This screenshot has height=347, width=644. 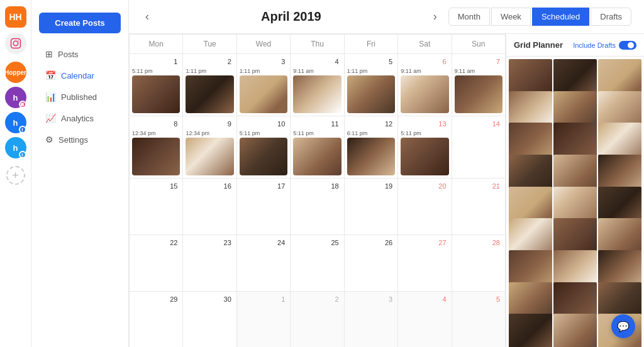 What do you see at coordinates (317, 207) in the screenshot?
I see `day-cell: 18` at bounding box center [317, 207].